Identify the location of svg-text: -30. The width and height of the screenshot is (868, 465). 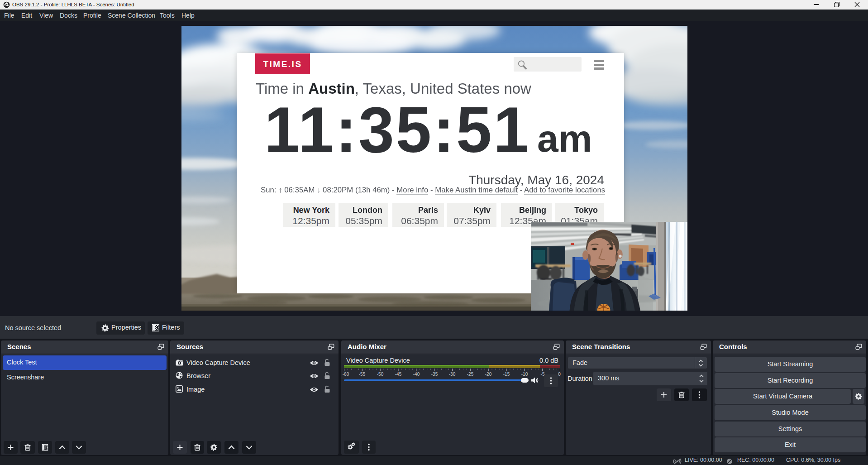
(453, 374).